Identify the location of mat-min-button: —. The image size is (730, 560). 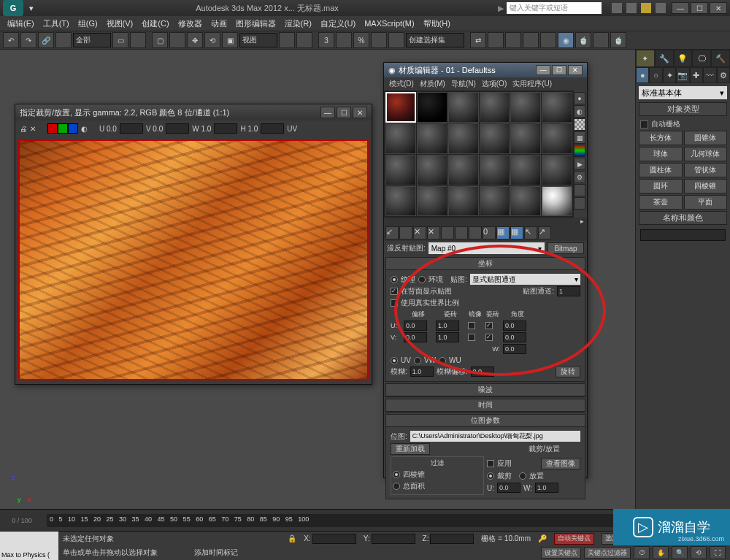
(543, 70).